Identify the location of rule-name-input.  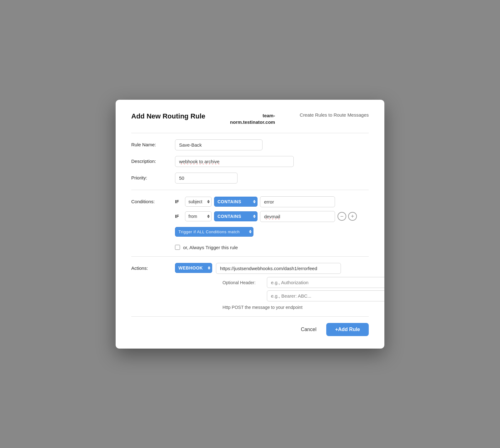
(219, 145).